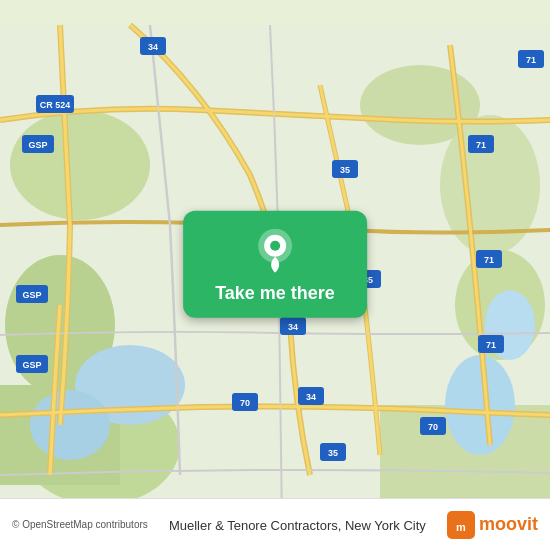 Image resolution: width=550 pixels, height=550 pixels. Describe the element at coordinates (275, 294) in the screenshot. I see `take-me-there-label: Take me there` at that location.